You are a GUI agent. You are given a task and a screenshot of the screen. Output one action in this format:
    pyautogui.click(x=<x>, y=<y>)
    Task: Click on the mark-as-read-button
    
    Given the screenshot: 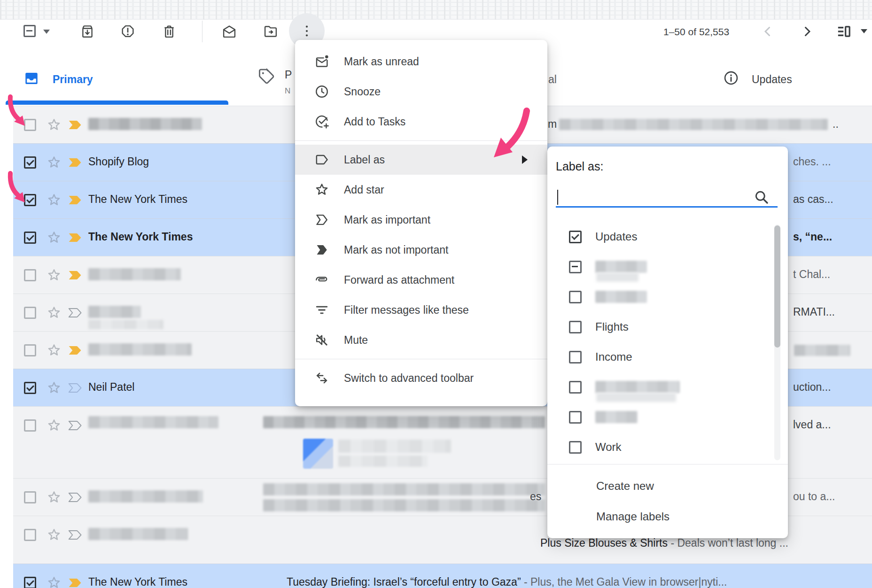 What is the action you would take?
    pyautogui.click(x=229, y=31)
    